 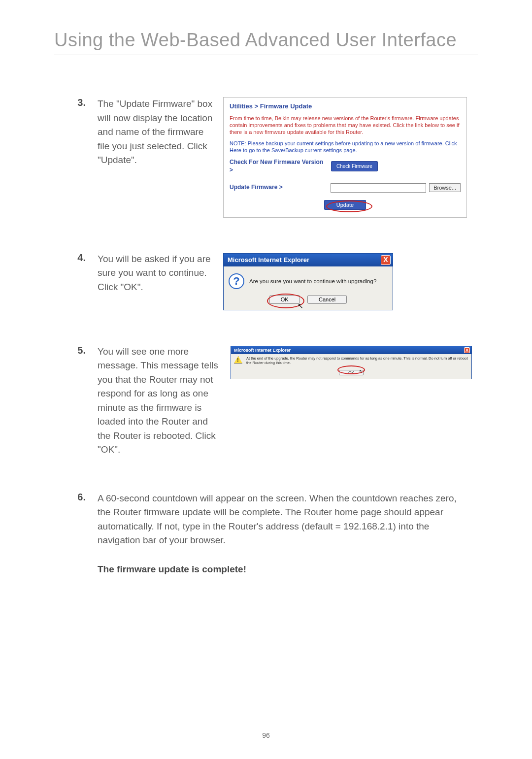 I want to click on ok-button: OK, so click(x=285, y=299).